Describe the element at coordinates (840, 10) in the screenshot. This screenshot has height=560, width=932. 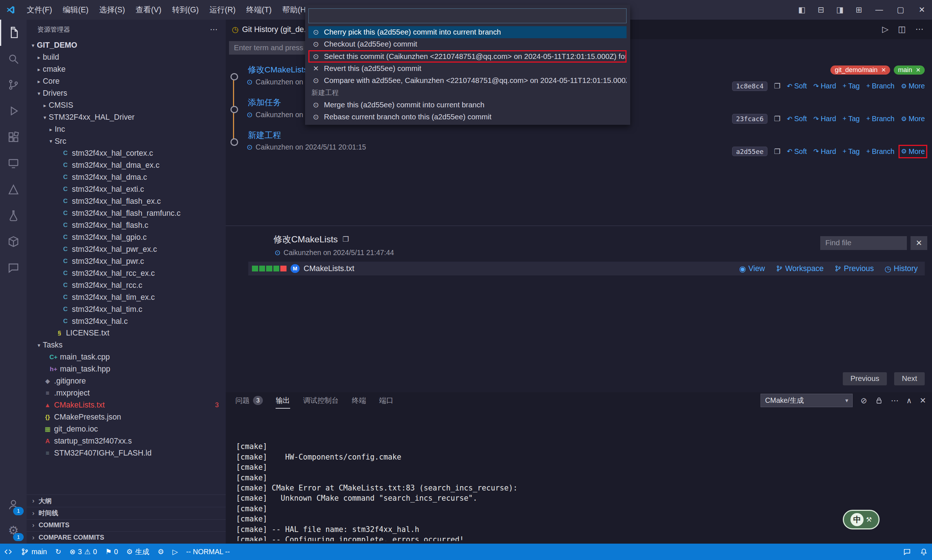
I see `toggle-secondary-sidebar-icon: ◨` at that location.